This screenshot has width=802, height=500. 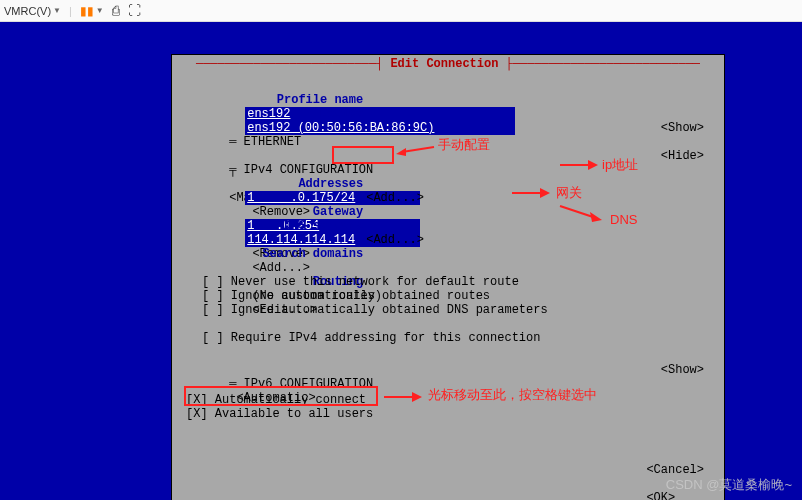 I want to click on vmrc-menu: VMRC(V) ▼, so click(x=32, y=11).